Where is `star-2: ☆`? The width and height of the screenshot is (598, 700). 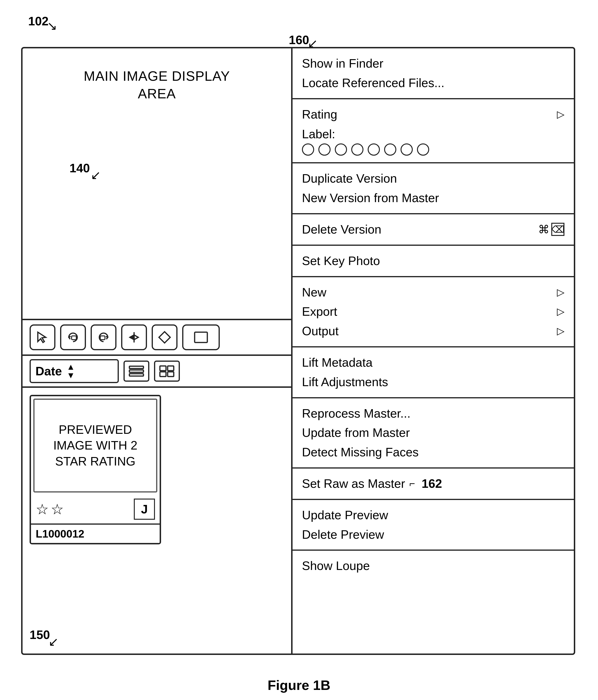 star-2: ☆ is located at coordinates (57, 509).